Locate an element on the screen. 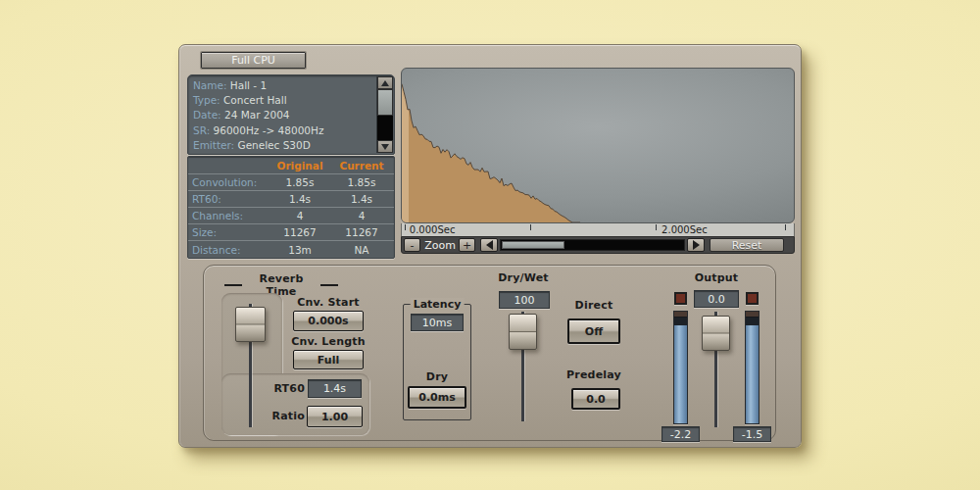  info-field: Date: 24 Mar 2004 is located at coordinates (284, 116).